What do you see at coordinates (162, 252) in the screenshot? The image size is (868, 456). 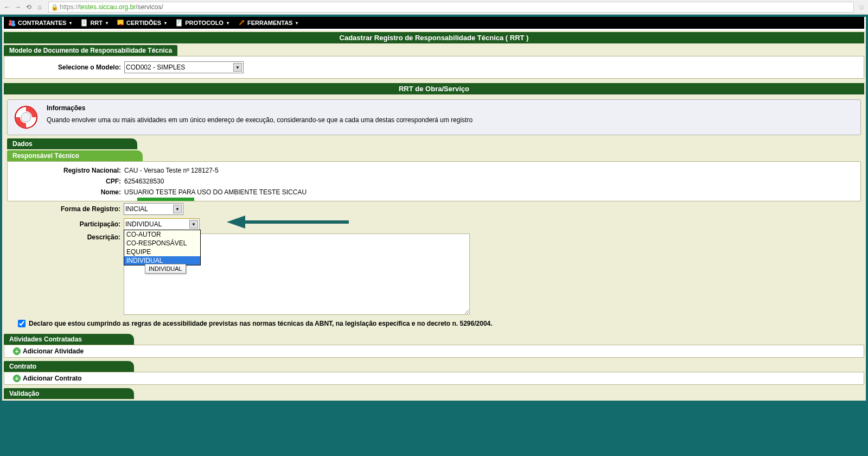 I see `participacao-option-equipe: EQUIPE` at bounding box center [162, 252].